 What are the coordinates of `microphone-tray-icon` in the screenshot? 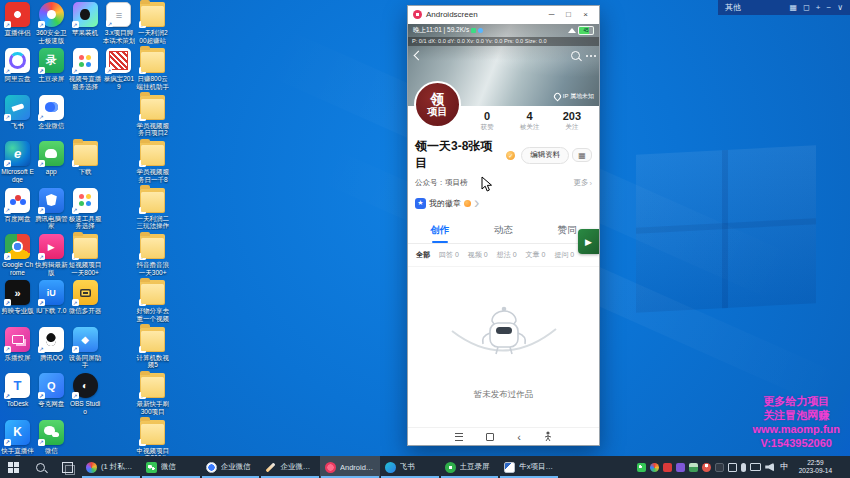 It's located at (744, 468).